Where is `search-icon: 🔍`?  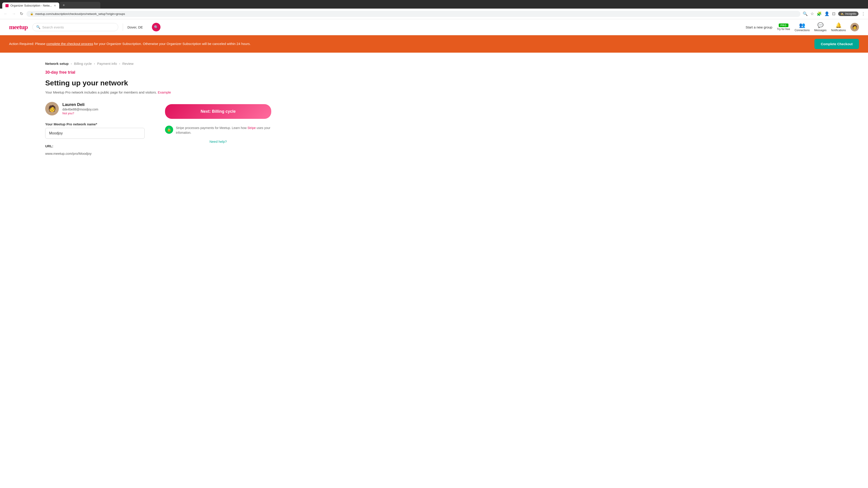
search-icon: 🔍 is located at coordinates (38, 27).